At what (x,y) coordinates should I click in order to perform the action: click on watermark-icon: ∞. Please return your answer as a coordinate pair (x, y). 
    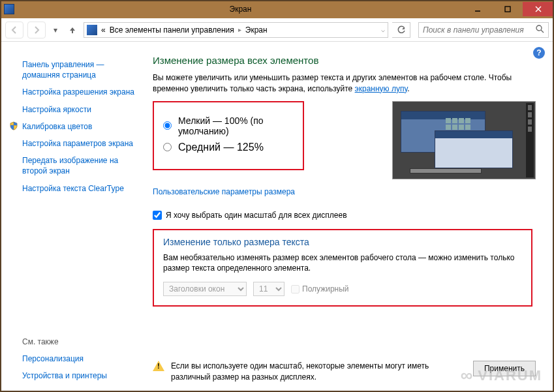
    Looking at the image, I should click on (467, 376).